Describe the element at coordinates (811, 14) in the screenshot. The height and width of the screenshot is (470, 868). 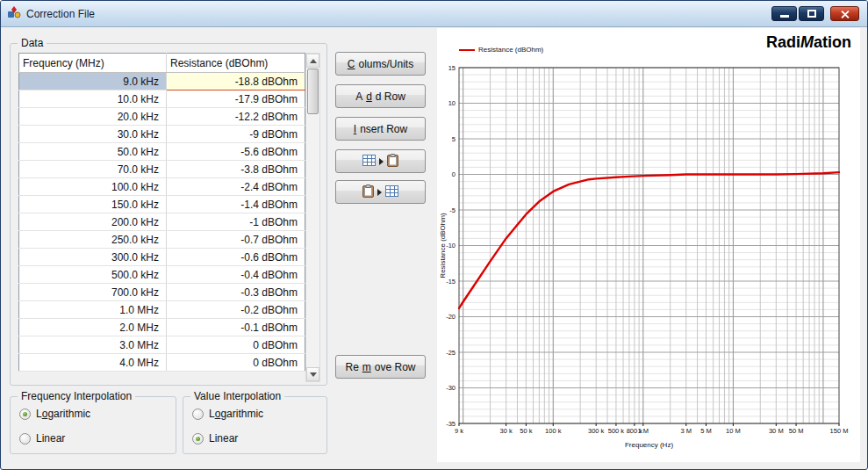
I see `maximize-button` at that location.